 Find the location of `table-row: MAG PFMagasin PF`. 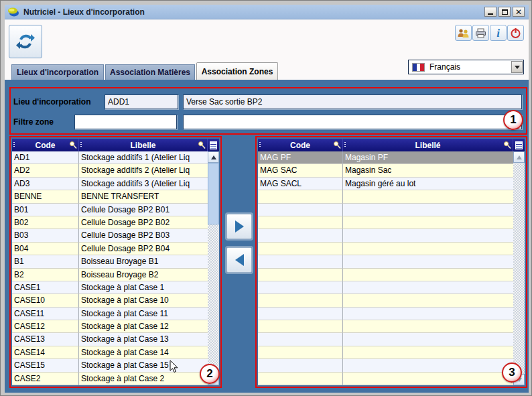

table-row: MAG PFMagasin PF is located at coordinates (386, 158).